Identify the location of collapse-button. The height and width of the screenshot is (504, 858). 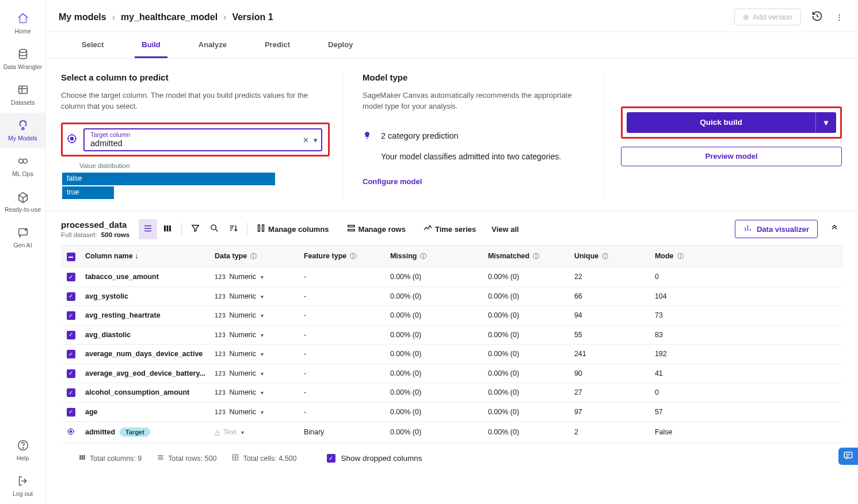
(834, 229).